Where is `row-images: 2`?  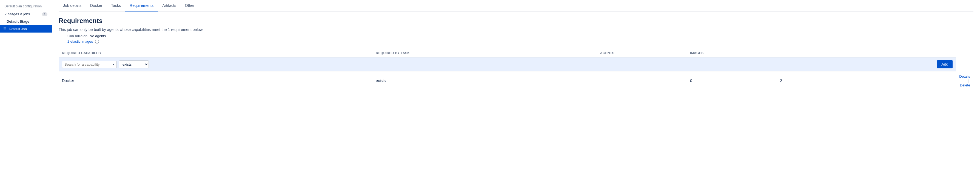
row-images: 2 is located at coordinates (866, 81).